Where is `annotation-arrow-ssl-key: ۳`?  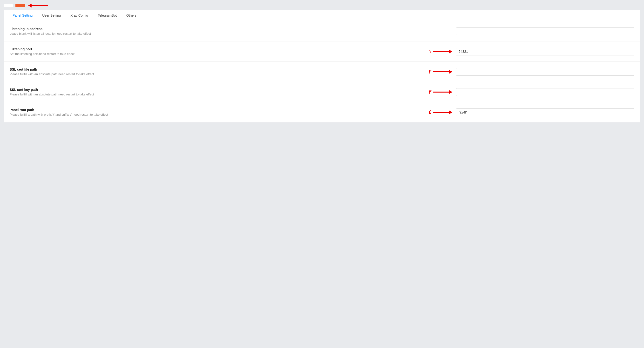 annotation-arrow-ssl-key: ۳ is located at coordinates (440, 92).